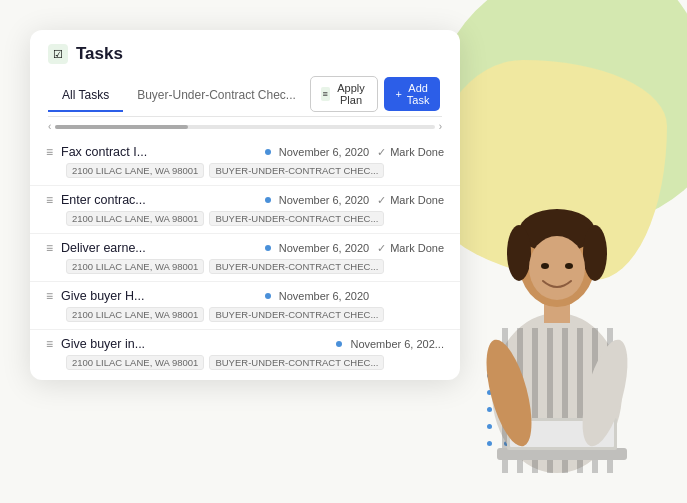  Describe the element at coordinates (244, 127) in the screenshot. I see `scroll-track` at that location.